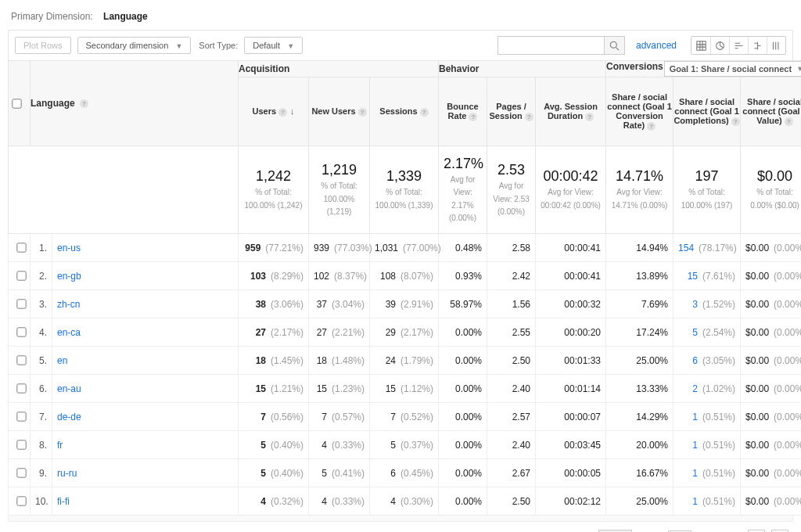 This screenshot has width=801, height=532. Describe the element at coordinates (135, 45) in the screenshot. I see `secondary-dimension-button: Secondary dimension ▼` at that location.